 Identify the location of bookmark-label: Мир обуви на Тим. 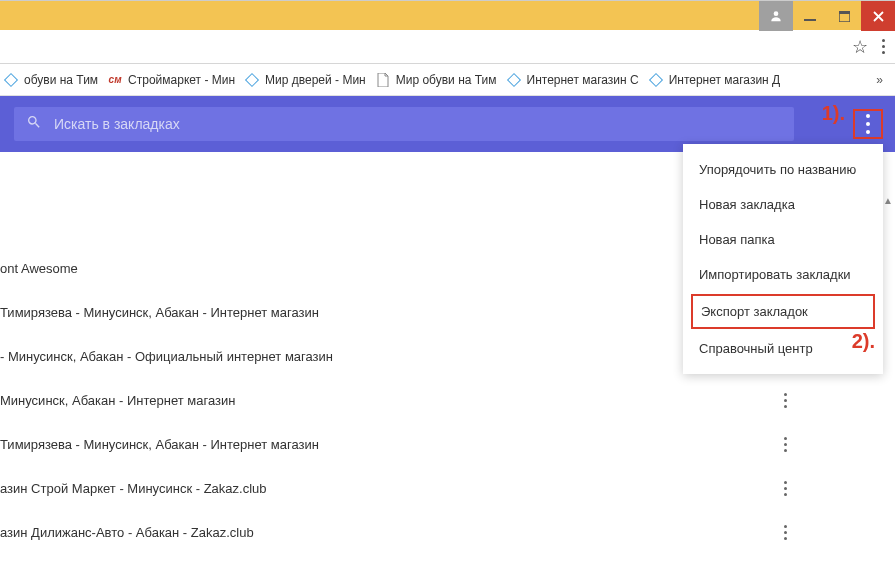
(446, 80).